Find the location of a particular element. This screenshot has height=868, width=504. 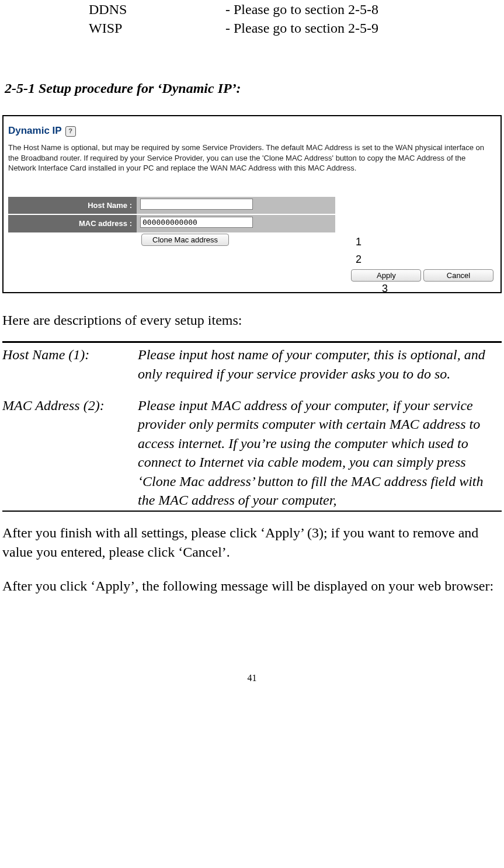

host-name-input is located at coordinates (196, 204).